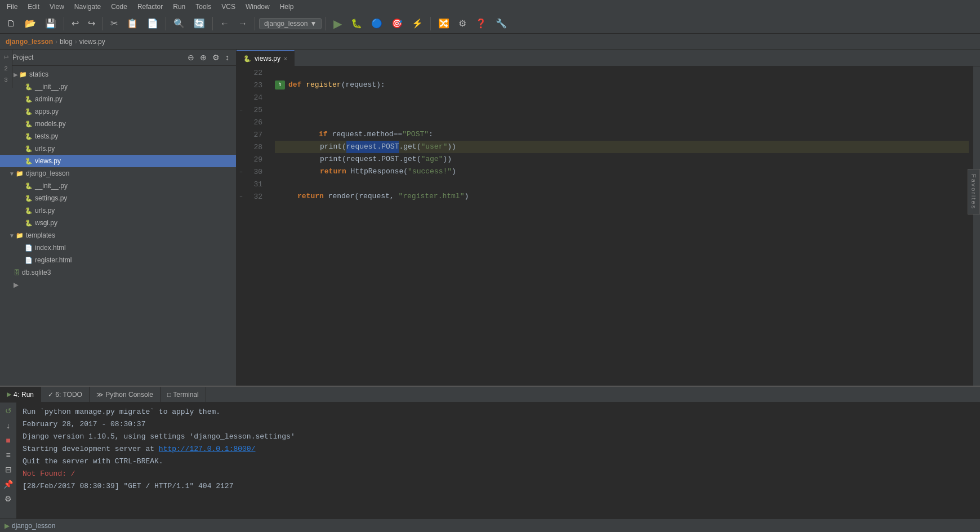 This screenshot has width=980, height=532. Describe the element at coordinates (430, 172) in the screenshot. I see `code-str-success: "success!"` at that location.